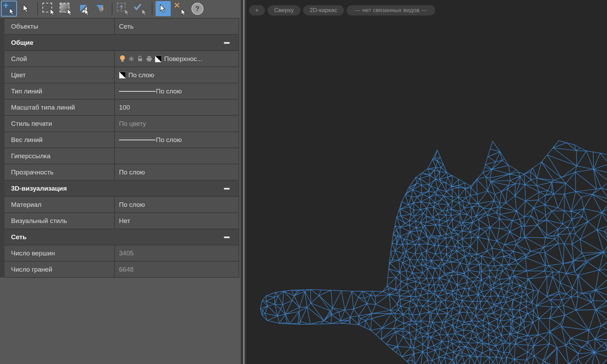 This screenshot has width=607, height=364. What do you see at coordinates (121, 189) in the screenshot?
I see `category-header-row: 3D-визуализация` at bounding box center [121, 189].